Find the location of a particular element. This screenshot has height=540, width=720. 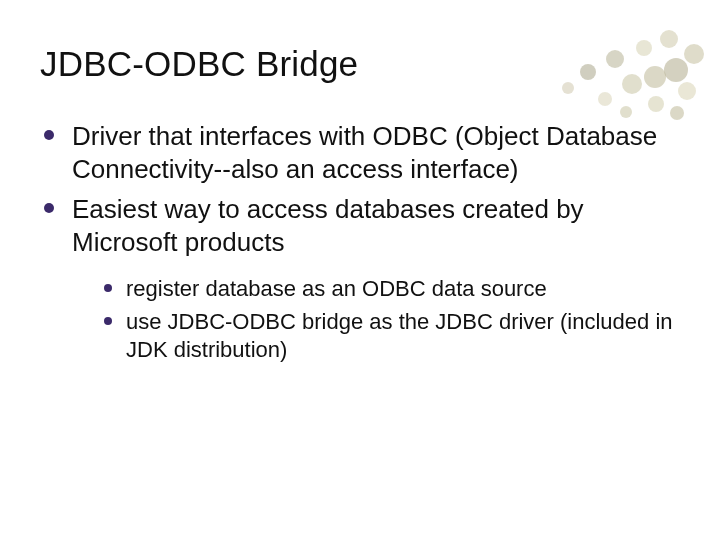

list-item: Easiest way to access databases created … is located at coordinates (360, 226).